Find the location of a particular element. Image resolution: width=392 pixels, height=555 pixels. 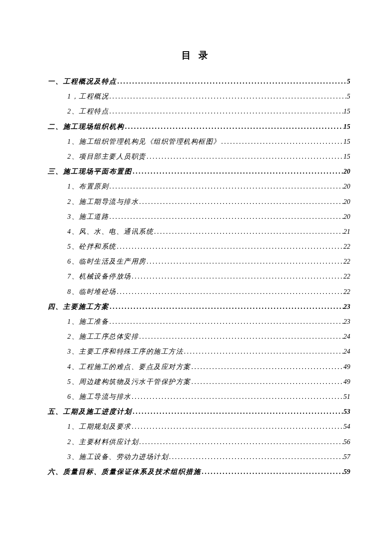

toc-page-number: 51 is located at coordinates (347, 397).